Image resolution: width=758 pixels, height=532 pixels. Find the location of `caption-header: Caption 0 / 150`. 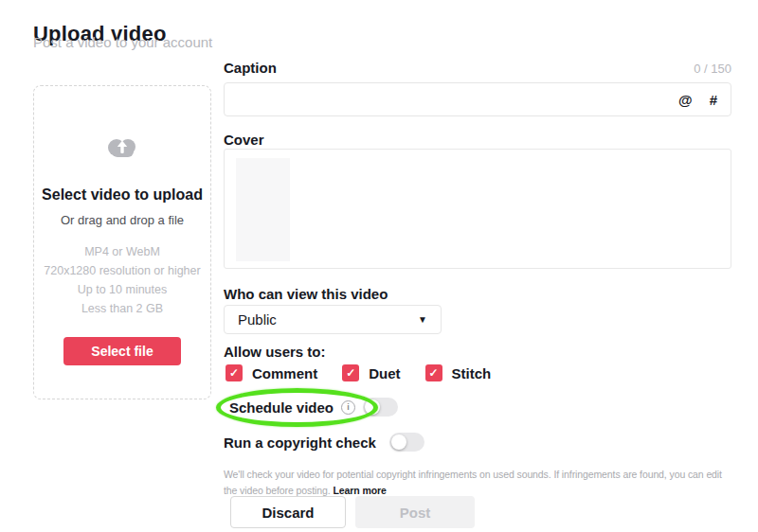

caption-header: Caption 0 / 150 is located at coordinates (478, 68).